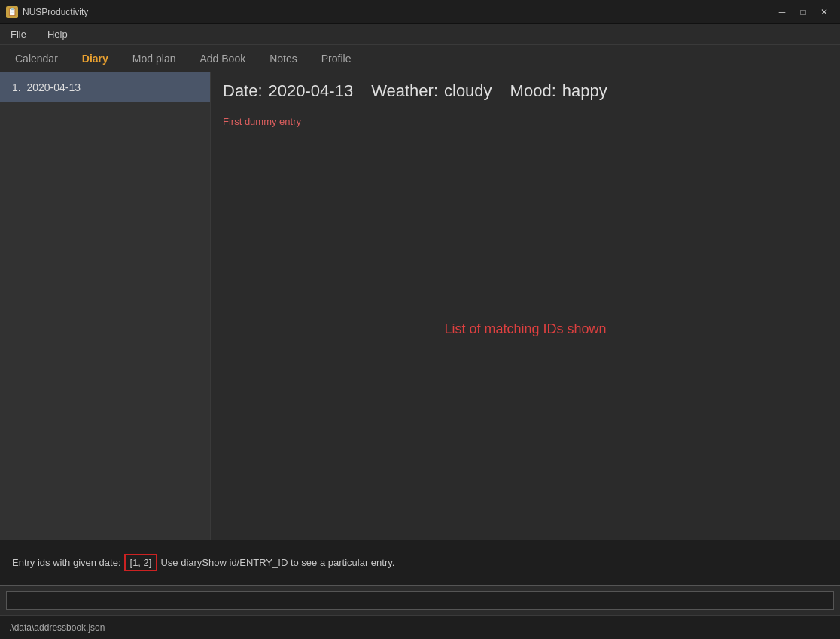 This screenshot has height=639, width=840. Describe the element at coordinates (18, 35) in the screenshot. I see `menu-file: File` at that location.